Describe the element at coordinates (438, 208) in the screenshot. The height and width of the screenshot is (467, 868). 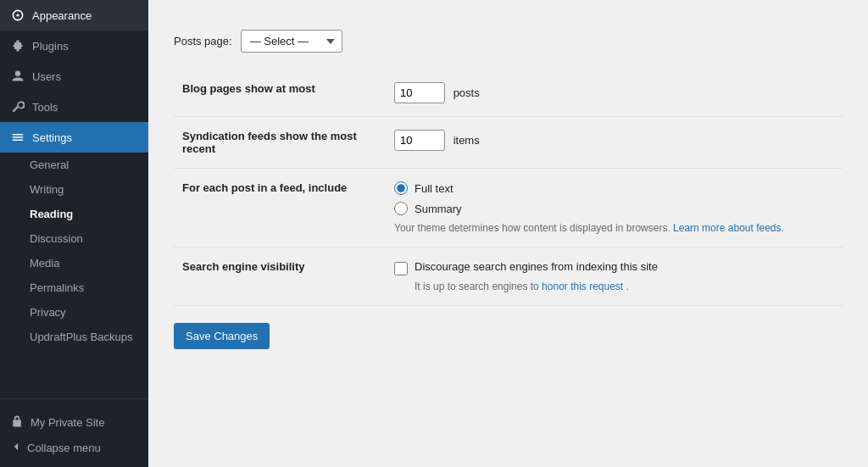
I see `feed-summary-label: Summary` at that location.